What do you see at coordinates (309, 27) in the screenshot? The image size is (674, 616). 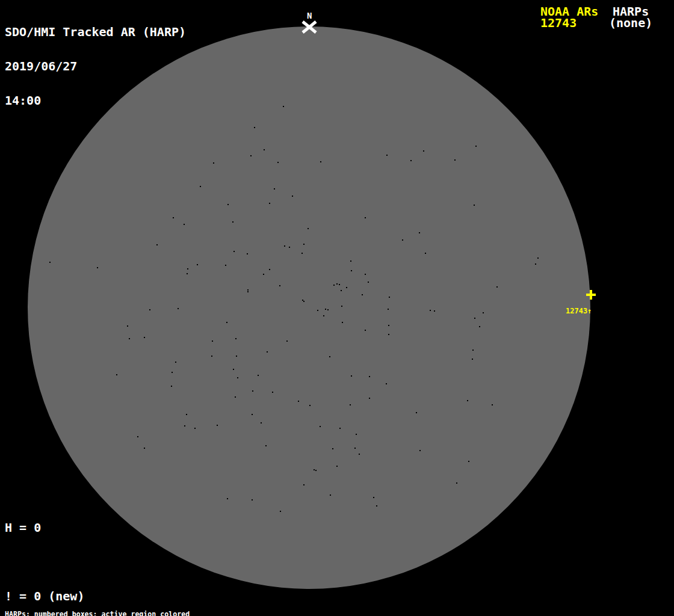 I see `north-pole-x-icon` at bounding box center [309, 27].